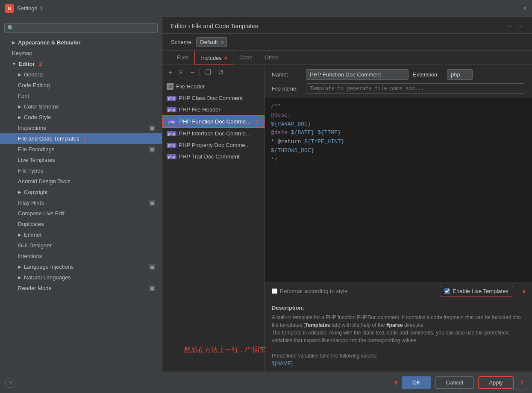 Image resolution: width=532 pixels, height=393 pixels. Describe the element at coordinates (214, 133) in the screenshot. I see `template-item-php-interface-doc: php PHP Interface Doc Comme...` at that location.